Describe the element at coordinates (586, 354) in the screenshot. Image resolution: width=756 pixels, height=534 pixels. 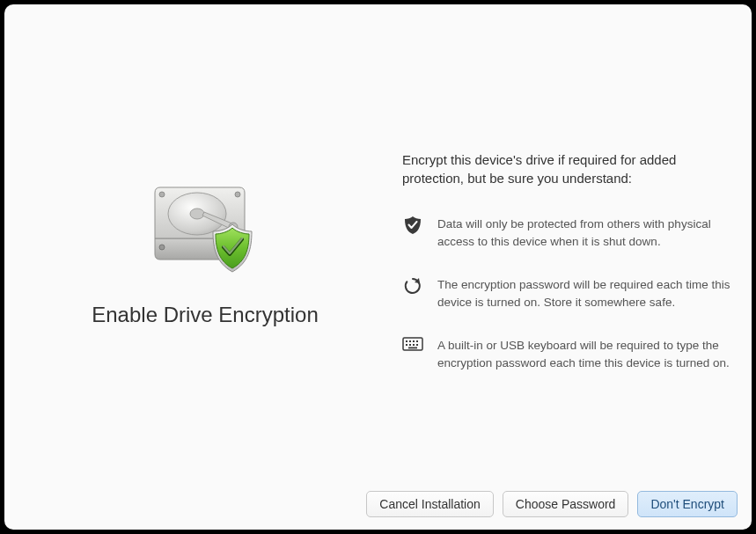
I see `info-text: A built-in or USB keyboard will be requi…` at that location.